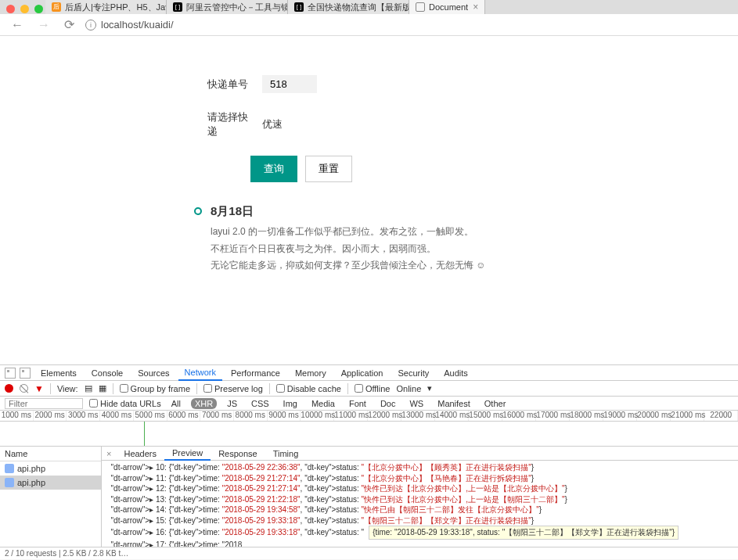 The width and height of the screenshot is (738, 560). What do you see at coordinates (200, 373) in the screenshot?
I see `dt-tab-network: Network` at bounding box center [200, 373].